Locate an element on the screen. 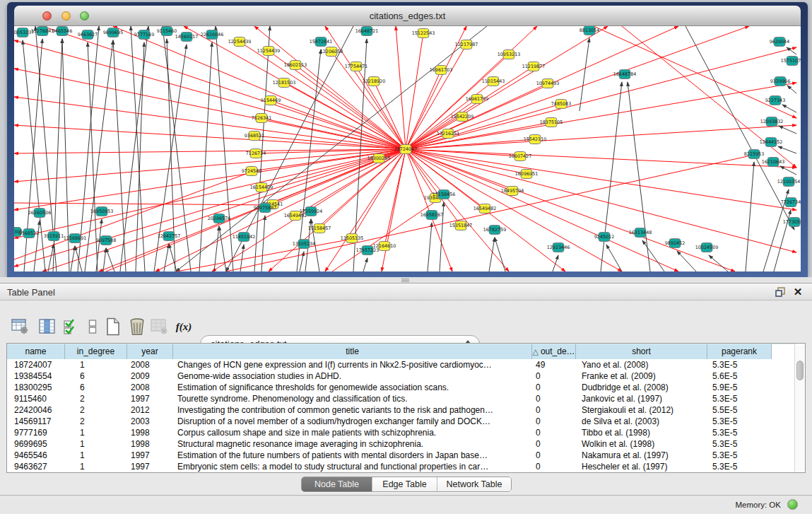 The height and width of the screenshot is (514, 812). graph-node: 13218920 is located at coordinates (375, 82).